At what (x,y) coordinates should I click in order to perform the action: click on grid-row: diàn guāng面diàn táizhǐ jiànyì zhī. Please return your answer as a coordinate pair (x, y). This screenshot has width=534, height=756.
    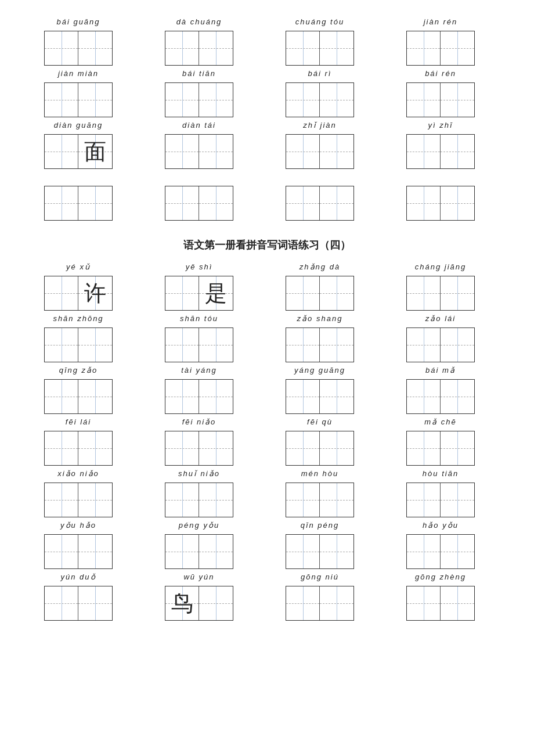
    Looking at the image, I should click on (267, 145).